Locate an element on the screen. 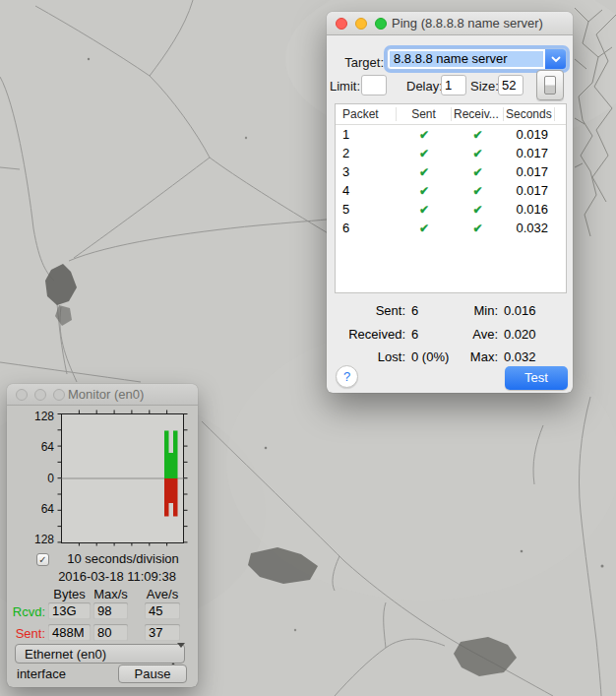  help-button: ? is located at coordinates (346, 376).